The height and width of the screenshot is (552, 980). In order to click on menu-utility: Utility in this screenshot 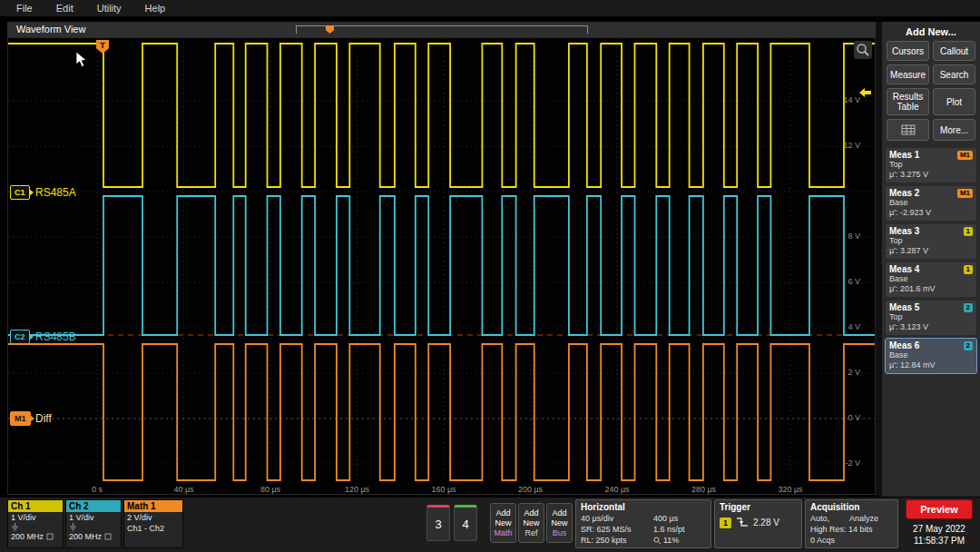, I will do `click(109, 8)`.